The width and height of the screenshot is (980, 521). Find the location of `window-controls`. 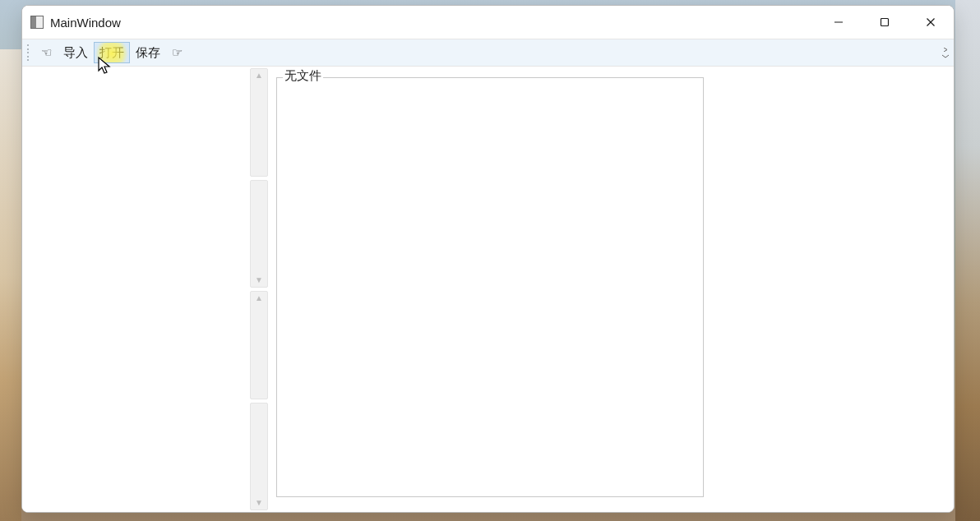

window-controls is located at coordinates (885, 22).